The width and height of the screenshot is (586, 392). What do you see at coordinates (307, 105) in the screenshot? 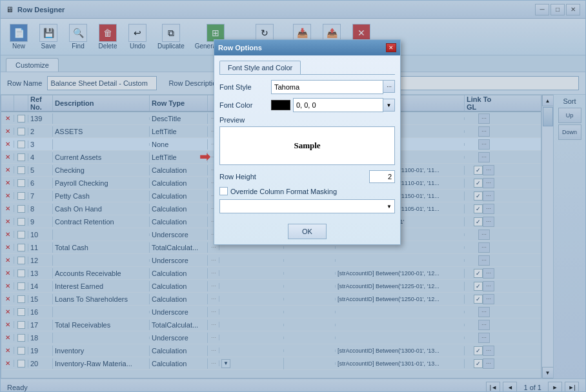
I see `font-color-group: Font Color 0, 0, 0 ▼` at bounding box center [307, 105].